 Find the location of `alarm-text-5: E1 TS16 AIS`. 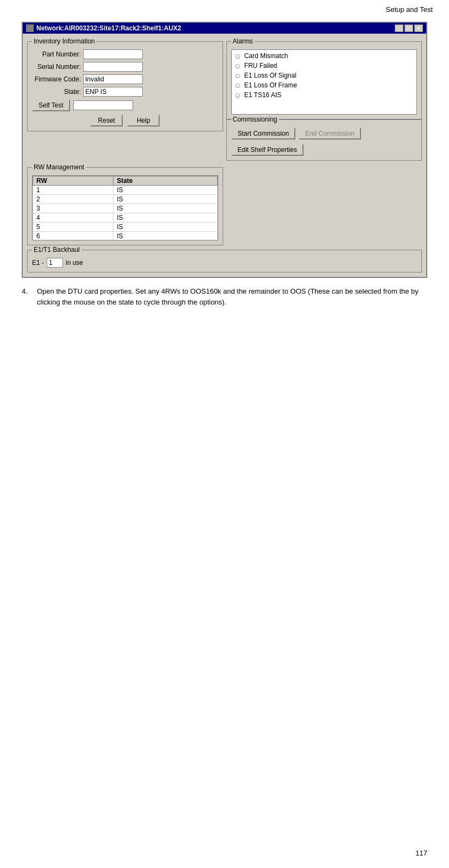

alarm-text-5: E1 TS16 AIS is located at coordinates (263, 95).